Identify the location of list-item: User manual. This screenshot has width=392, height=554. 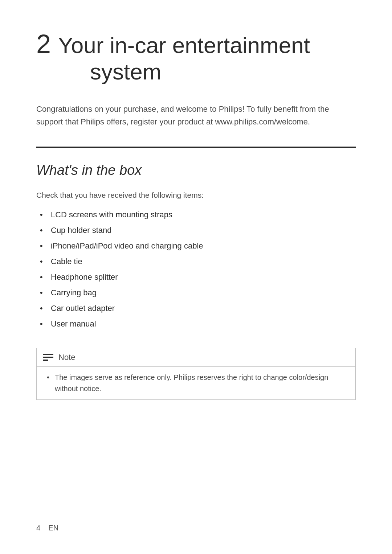
(196, 324).